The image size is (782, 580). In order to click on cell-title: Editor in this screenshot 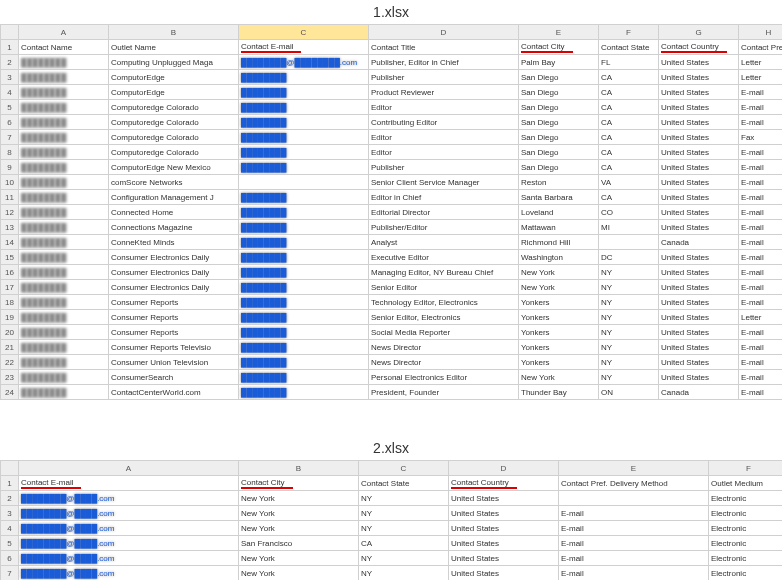, I will do `click(444, 152)`.